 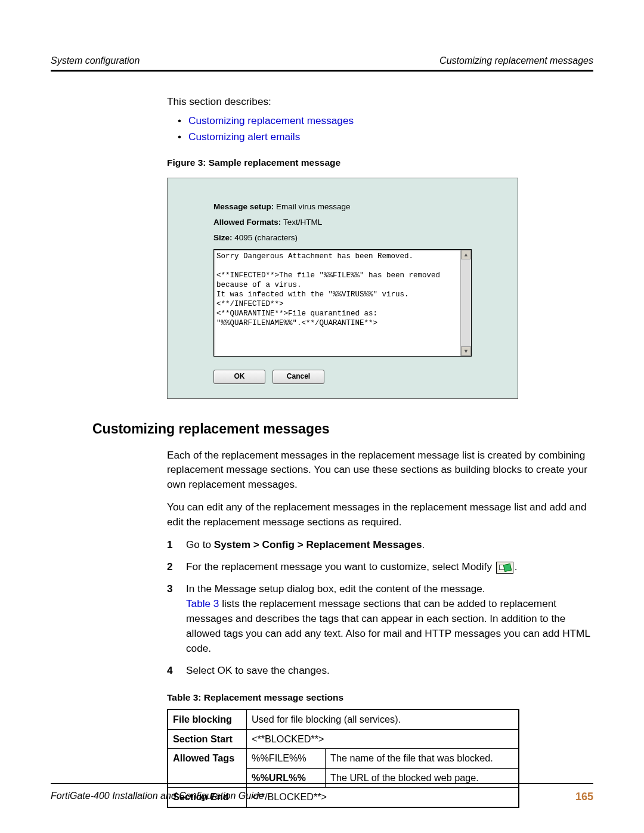 I want to click on message-textarea: Sorry Dangerous Attachment has been Remo…, so click(x=342, y=303).